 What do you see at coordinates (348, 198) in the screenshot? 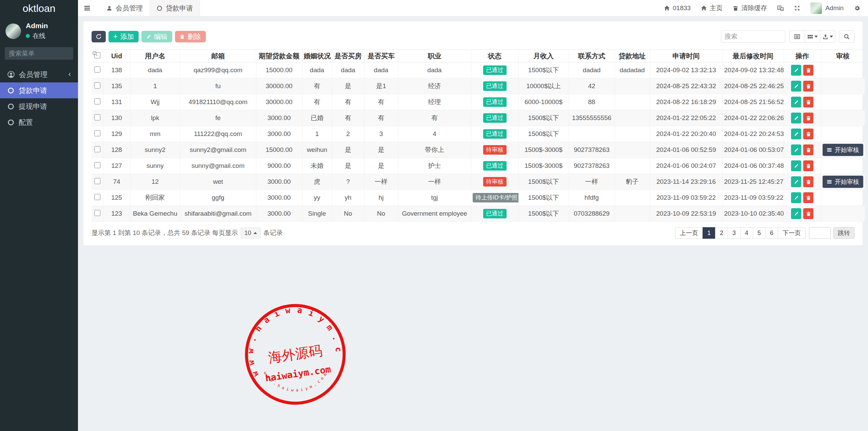
I see `cell-house: yh` at bounding box center [348, 198].